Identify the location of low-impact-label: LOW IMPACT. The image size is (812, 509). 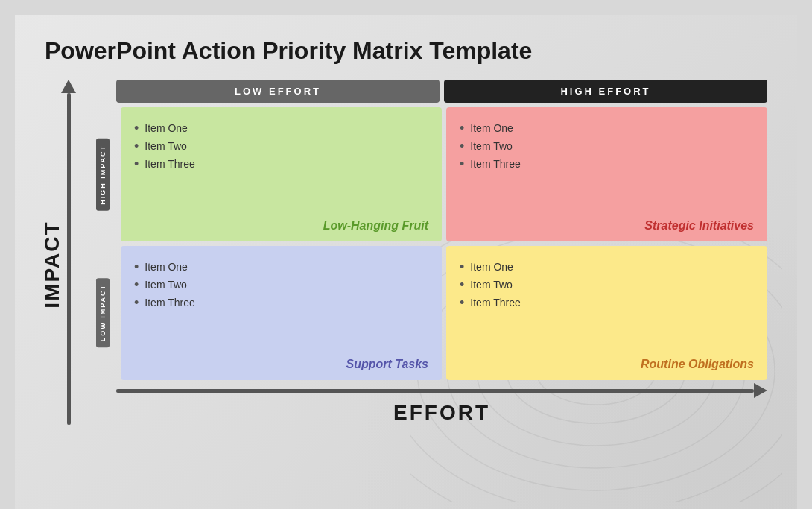
(103, 313).